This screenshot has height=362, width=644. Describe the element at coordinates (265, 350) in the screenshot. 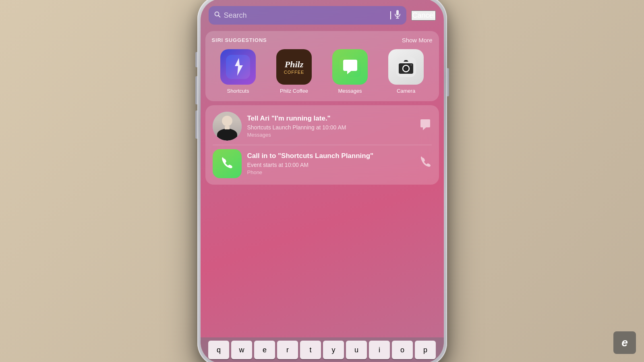

I see `key-e: e` at that location.